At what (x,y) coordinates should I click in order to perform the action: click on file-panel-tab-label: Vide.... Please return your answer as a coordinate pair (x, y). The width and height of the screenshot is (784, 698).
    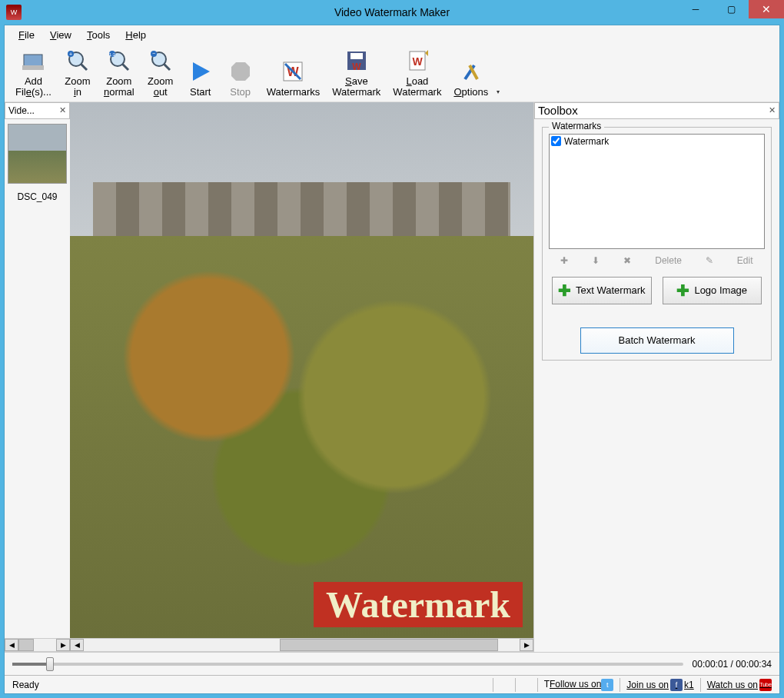
    Looking at the image, I should click on (22, 111).